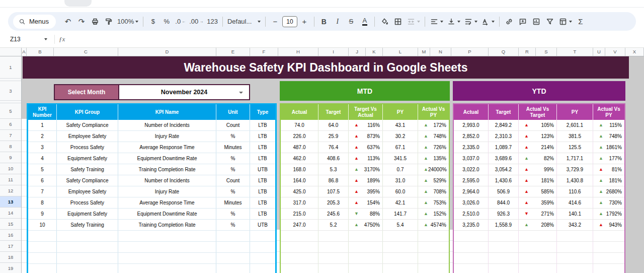  What do you see at coordinates (609, 112) in the screenshot?
I see `ytd-header-actual-vs-py: Actual Vs PY` at bounding box center [609, 112].